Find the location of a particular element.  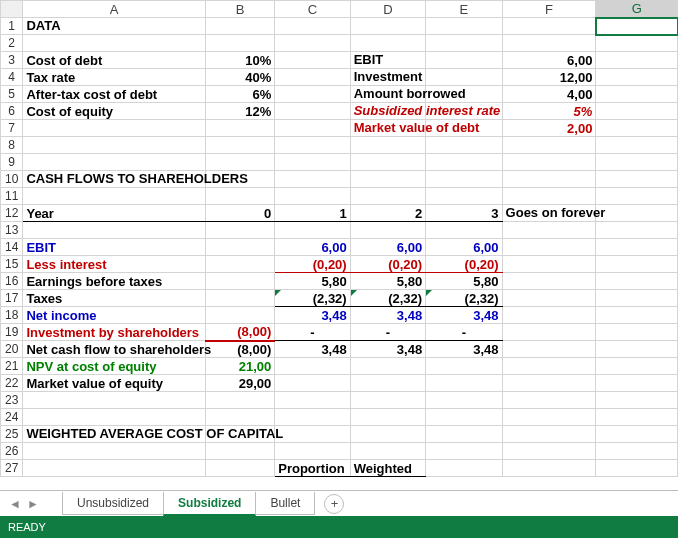

cell: Subsidized interest rate is located at coordinates (388, 112).